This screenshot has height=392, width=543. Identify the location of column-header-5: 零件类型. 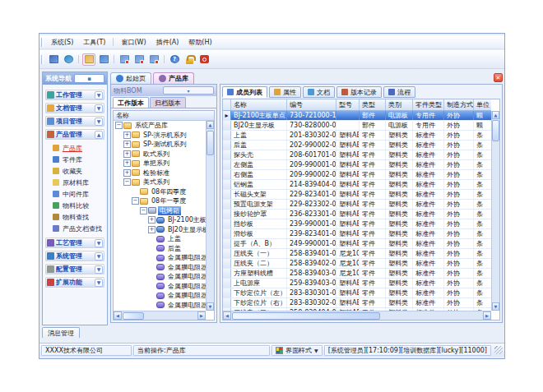
(429, 105).